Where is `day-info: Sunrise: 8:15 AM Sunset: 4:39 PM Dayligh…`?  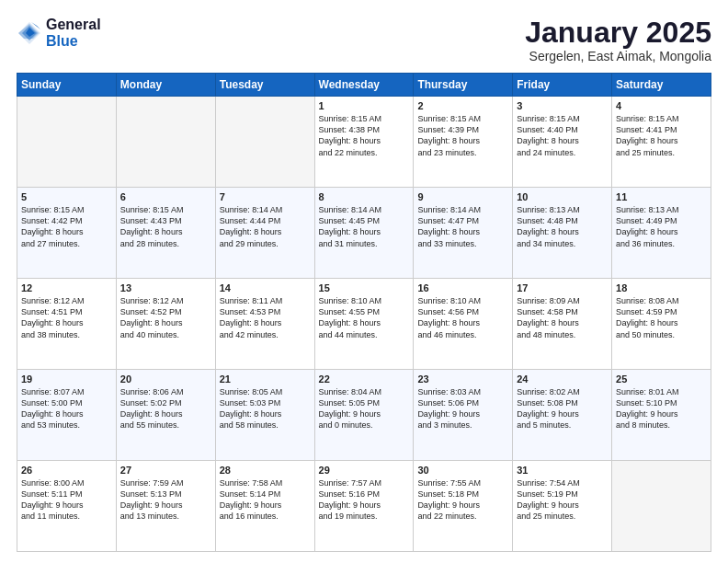
day-info: Sunrise: 8:15 AM Sunset: 4:39 PM Dayligh… is located at coordinates (463, 136).